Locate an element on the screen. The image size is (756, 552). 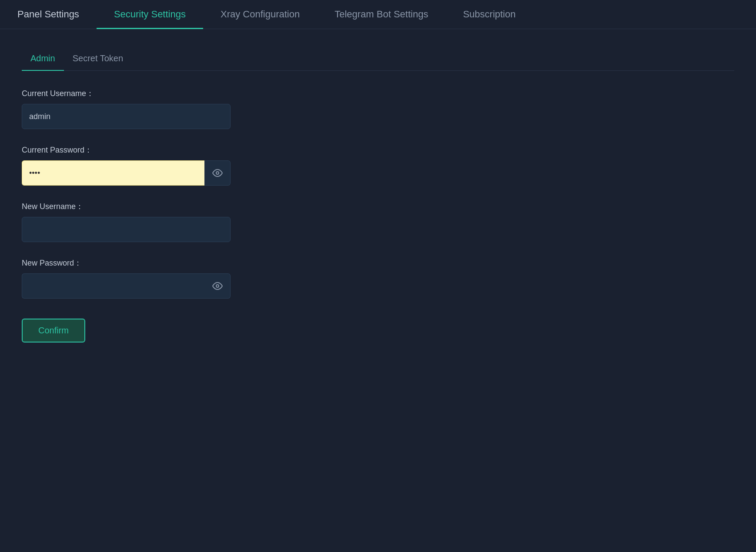
new-password-label: New Password： is located at coordinates (152, 263).